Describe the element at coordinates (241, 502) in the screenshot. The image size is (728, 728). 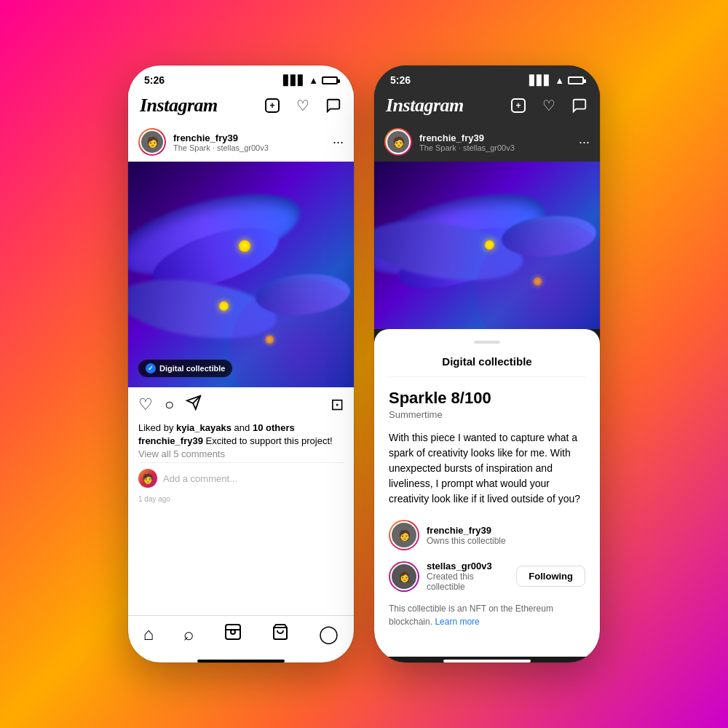
I see `timestamp: 1 day ago` at that location.